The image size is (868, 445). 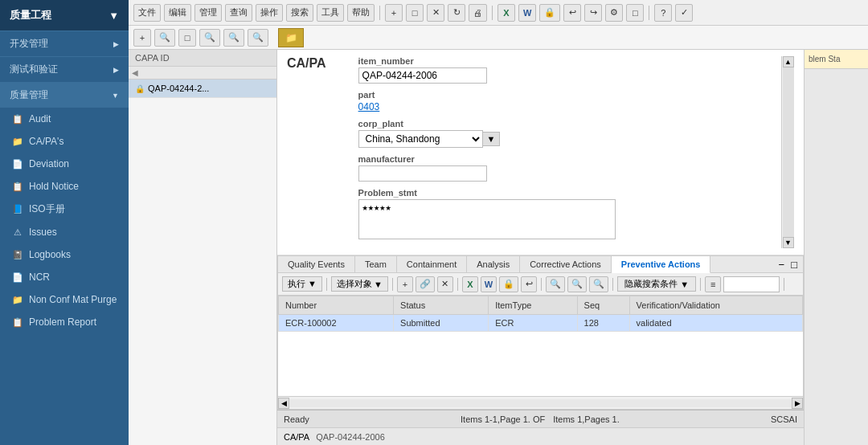 I want to click on sidebar-item-audit: 📋 Audit, so click(x=64, y=119).